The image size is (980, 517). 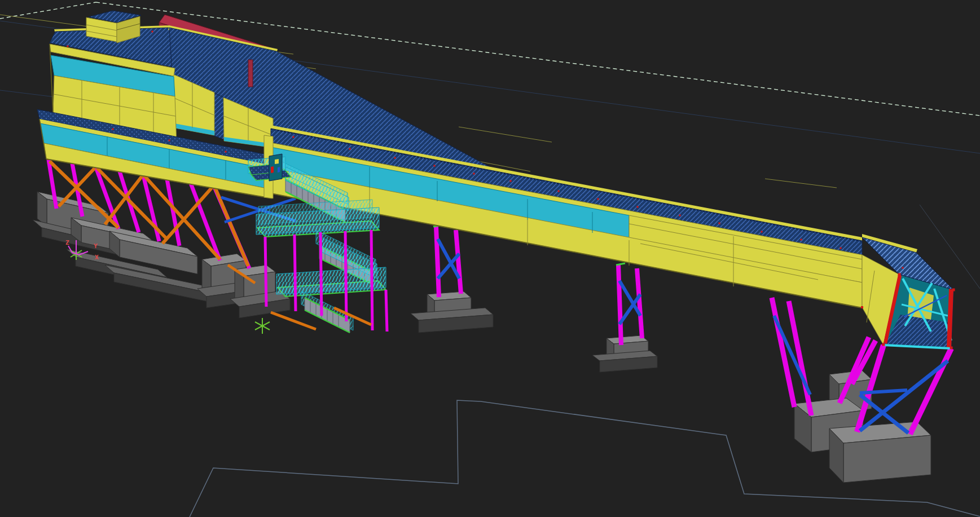 I want to click on roof-step-tread, so click(x=219, y=116).